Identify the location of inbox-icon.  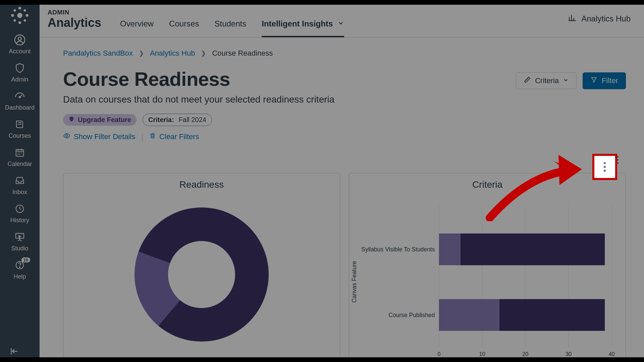
(20, 181).